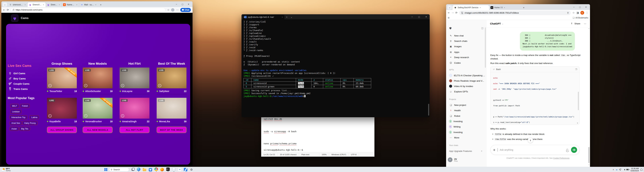 This screenshot has height=172, width=644. Describe the element at coordinates (18, 89) in the screenshot. I see `sidebar-item-trans-cams: ⚧ Trans Cams` at that location.